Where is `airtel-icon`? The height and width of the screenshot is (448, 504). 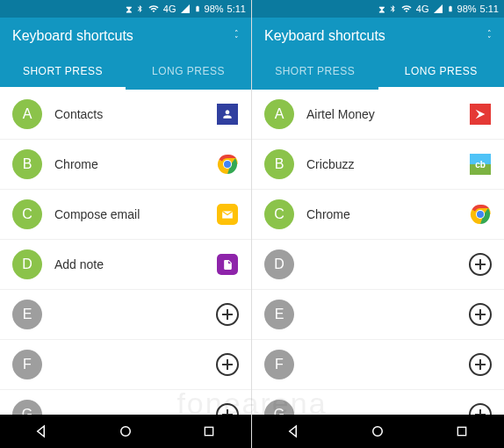
airtel-icon is located at coordinates (480, 114).